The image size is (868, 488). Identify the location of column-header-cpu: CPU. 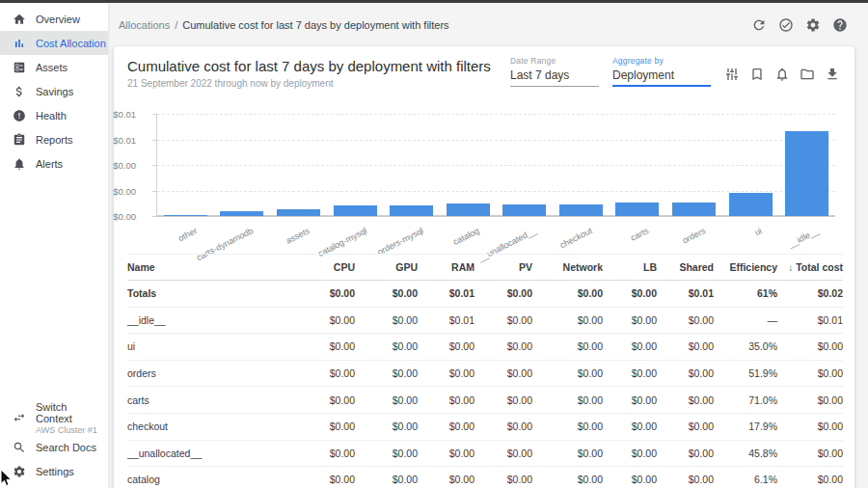
(327, 267).